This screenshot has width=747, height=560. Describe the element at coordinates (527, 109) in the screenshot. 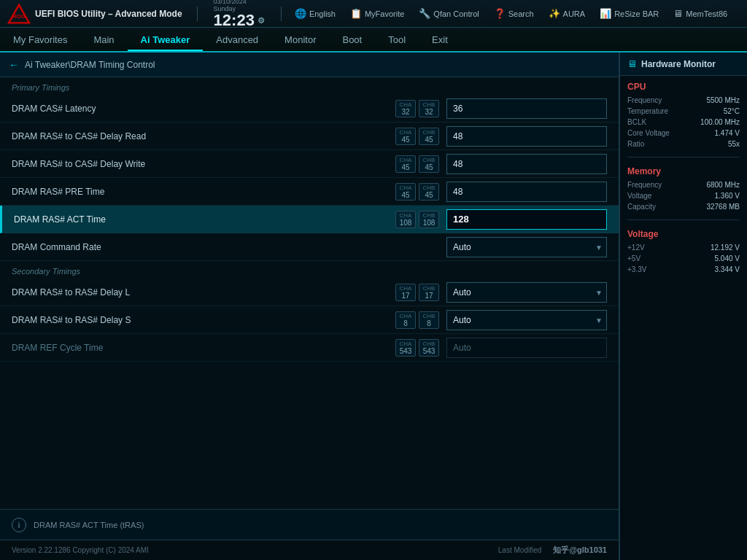

I see `setting-value-cas` at that location.